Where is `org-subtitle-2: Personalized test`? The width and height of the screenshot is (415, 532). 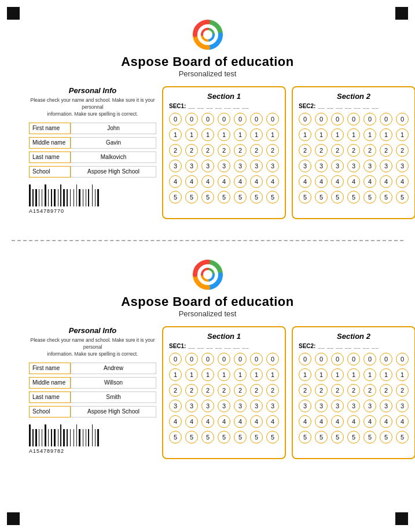 org-subtitle-2: Personalized test is located at coordinates (208, 313).